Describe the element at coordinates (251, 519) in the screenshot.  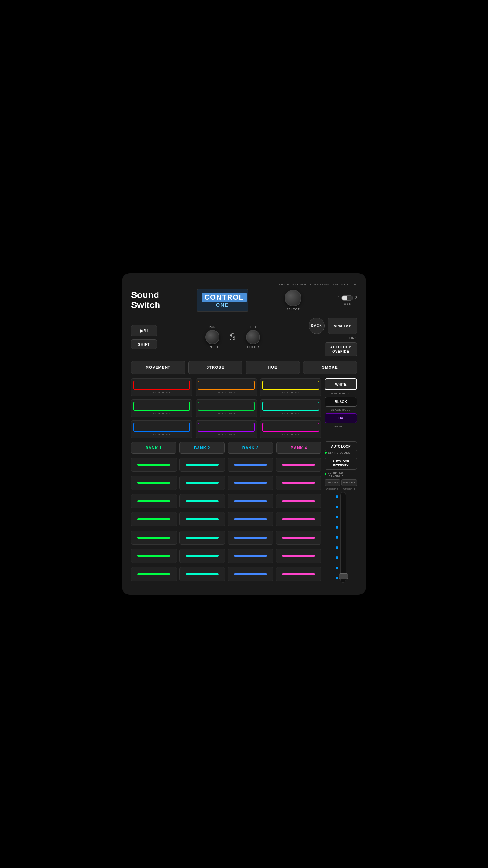
I see `scene-btn-r4c3` at that location.